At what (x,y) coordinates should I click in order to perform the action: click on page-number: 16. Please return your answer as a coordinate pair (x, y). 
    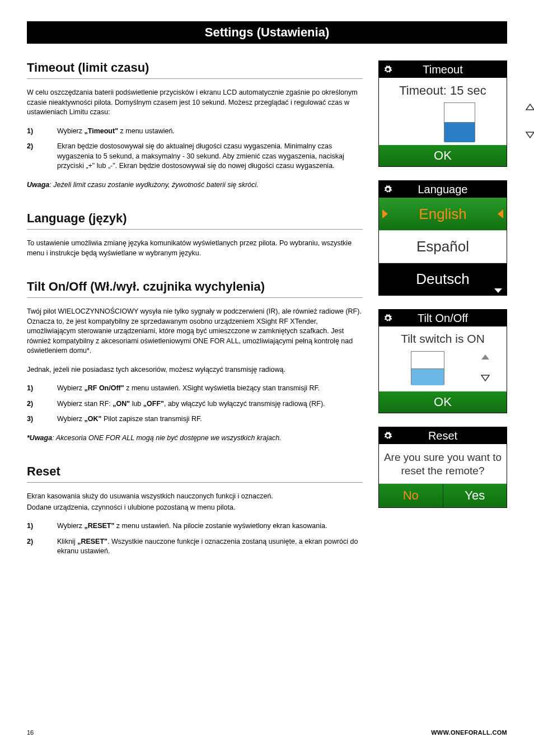
    Looking at the image, I should click on (30, 732).